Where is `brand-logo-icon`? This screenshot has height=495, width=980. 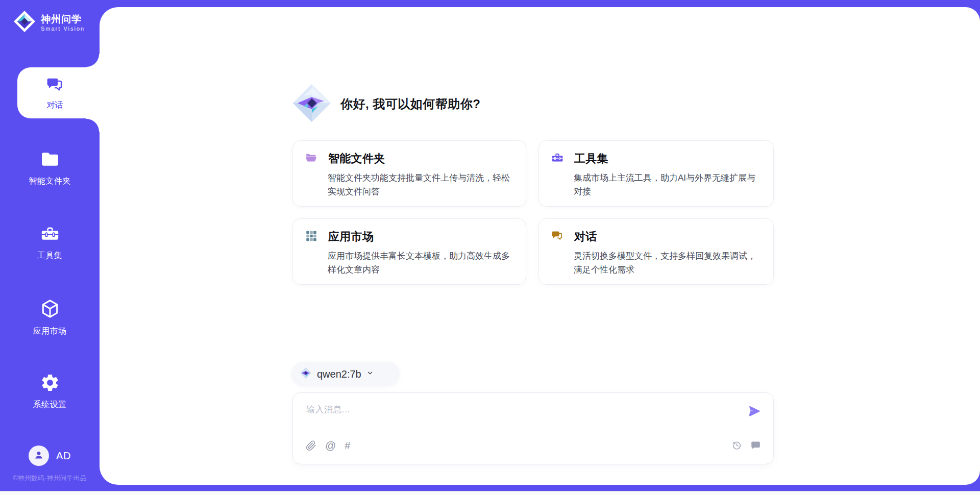 brand-logo-icon is located at coordinates (24, 22).